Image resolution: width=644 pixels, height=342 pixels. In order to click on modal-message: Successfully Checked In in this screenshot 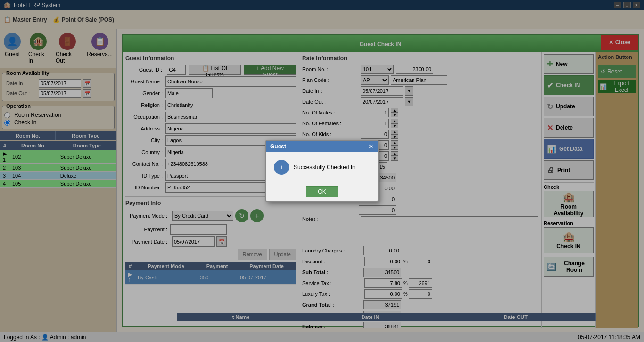, I will do `click(324, 167)`.